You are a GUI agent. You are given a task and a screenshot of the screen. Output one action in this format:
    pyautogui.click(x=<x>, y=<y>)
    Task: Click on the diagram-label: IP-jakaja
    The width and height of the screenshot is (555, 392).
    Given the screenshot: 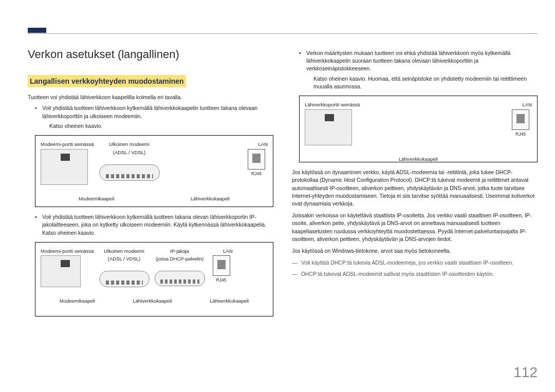 What is the action you would take?
    pyautogui.click(x=180, y=251)
    